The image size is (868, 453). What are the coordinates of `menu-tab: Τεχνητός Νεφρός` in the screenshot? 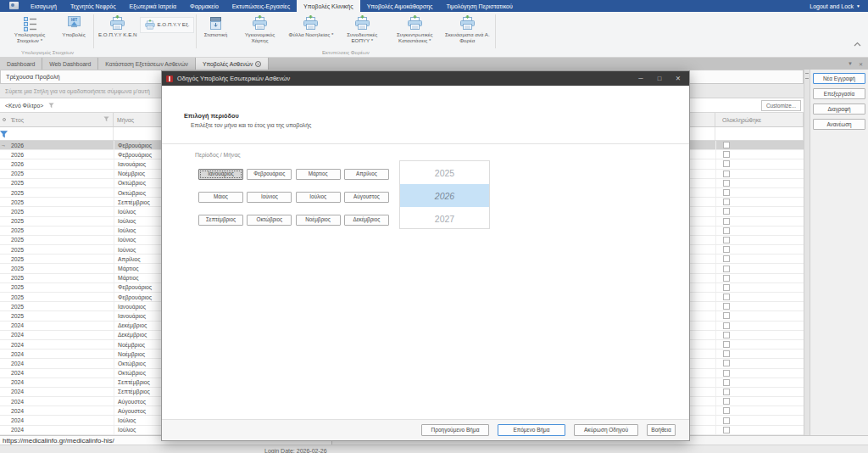 It's located at (93, 6).